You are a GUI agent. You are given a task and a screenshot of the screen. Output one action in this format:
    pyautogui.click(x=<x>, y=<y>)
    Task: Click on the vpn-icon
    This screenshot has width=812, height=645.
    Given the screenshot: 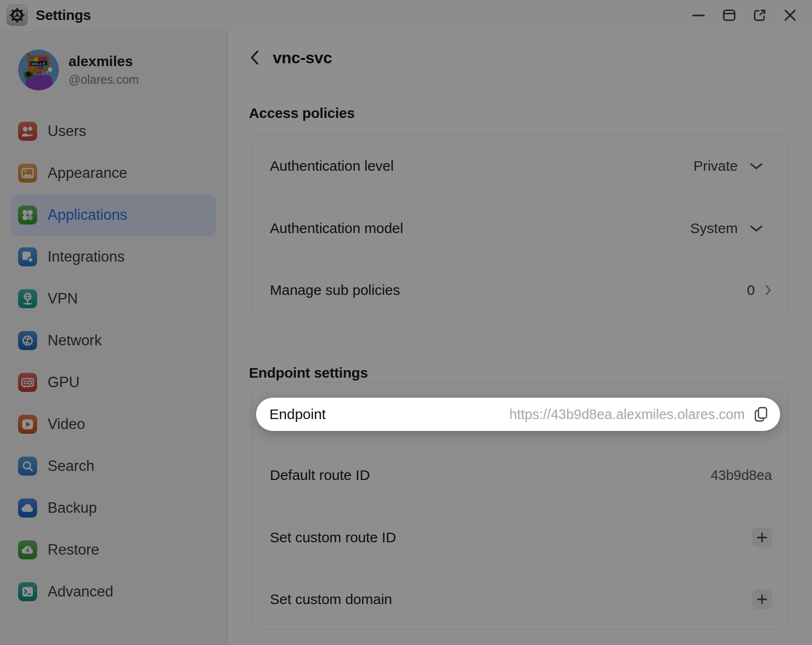 What is the action you would take?
    pyautogui.click(x=28, y=299)
    